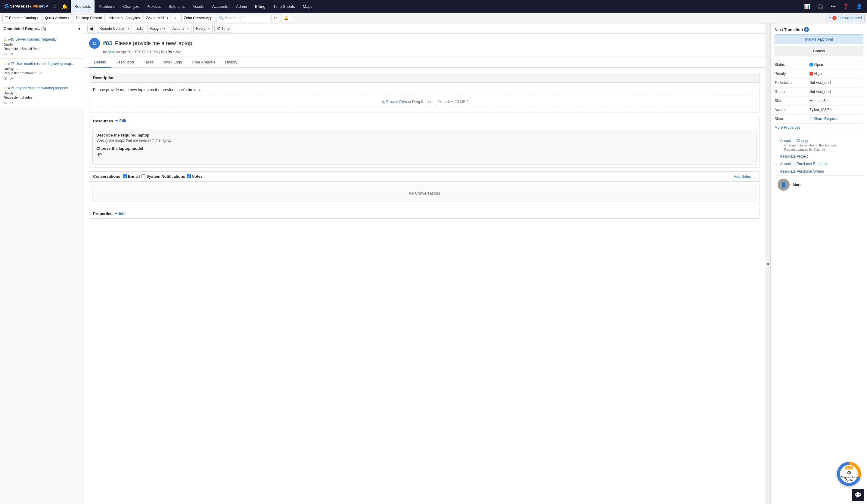 The image size is (867, 504). Describe the element at coordinates (806, 30) in the screenshot. I see `info-icon: i` at that location.